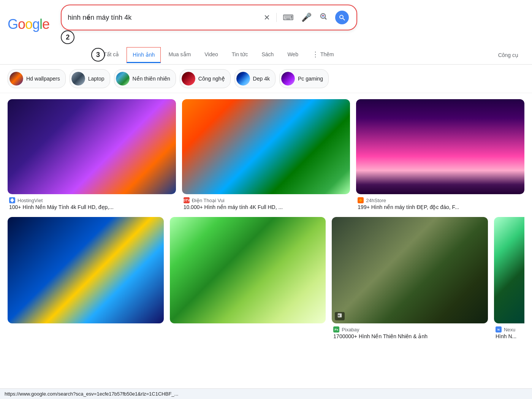 This screenshot has width=532, height=399. Describe the element at coordinates (288, 17) in the screenshot. I see `keyboard-icon: ⌨` at that location.